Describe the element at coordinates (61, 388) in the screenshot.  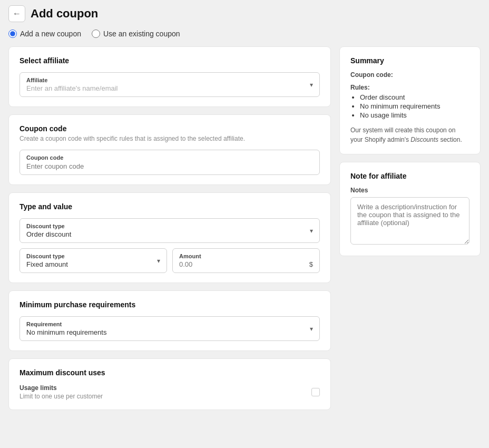
I see `usage-label: Usage limits` at that location.